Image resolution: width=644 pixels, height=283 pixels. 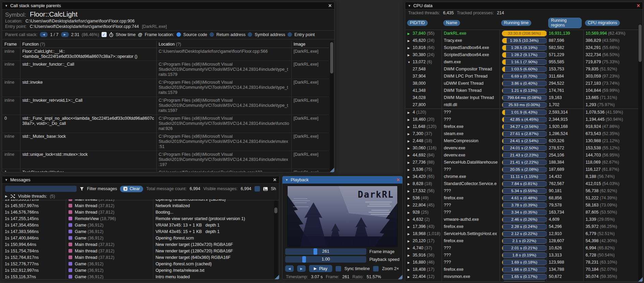 What do you see at coordinates (522, 255) in the screenshot?
I see `cpu-row: ▶35,916 (36) ??? 1.8 s (0.19%) 13,313 6,…` at bounding box center [522, 255].